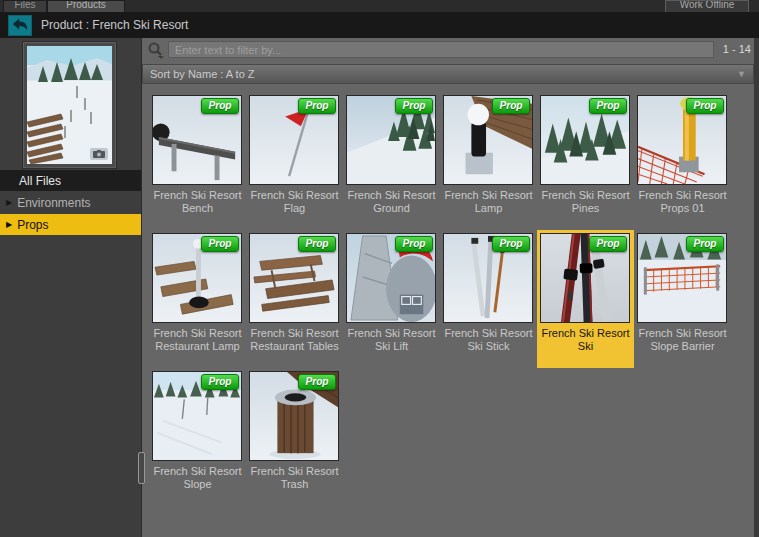 This screenshot has height=537, width=759. I want to click on product-label: French Ski Resort Pines, so click(586, 202).